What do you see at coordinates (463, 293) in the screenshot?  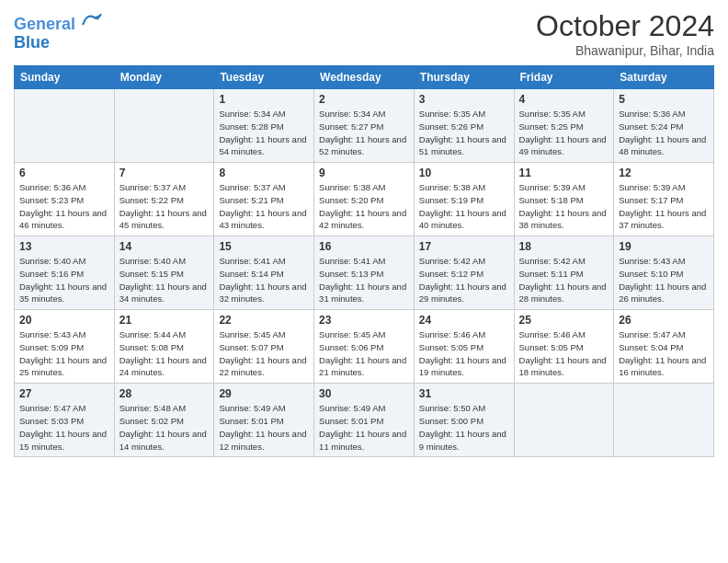 I see `daylight-text: Daylight: 11 hours and 29 minutes.` at bounding box center [463, 293].